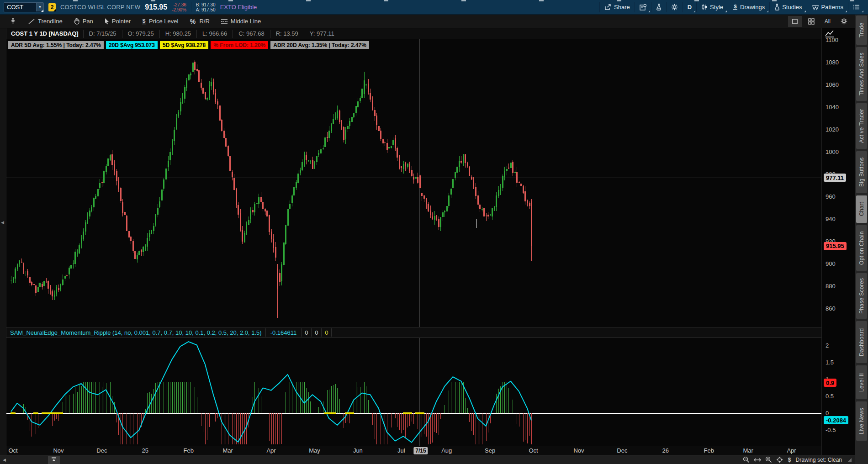  What do you see at coordinates (199, 21) in the screenshot?
I see `tool-risk-reward: % R/R` at bounding box center [199, 21].